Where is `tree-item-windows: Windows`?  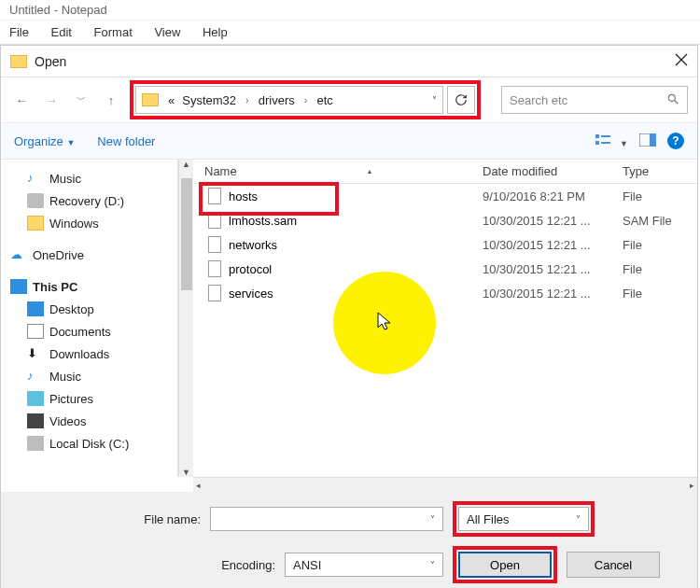
tree-item-windows: Windows is located at coordinates (93, 223).